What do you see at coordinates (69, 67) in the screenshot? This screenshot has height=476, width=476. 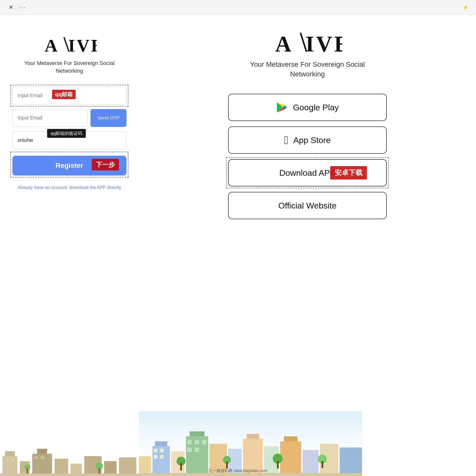 I see `tagline-left: Your Metaverse For Sovereign Social Netw…` at bounding box center [69, 67].